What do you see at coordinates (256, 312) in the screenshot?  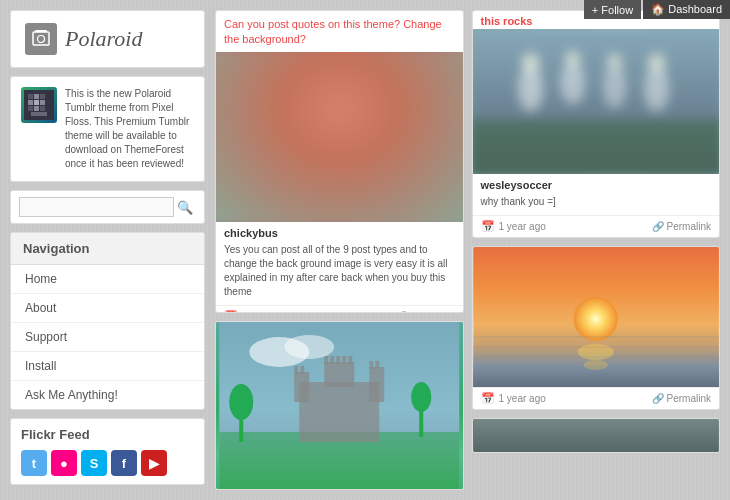 I see `card-time: 📅 1 year ago` at bounding box center [256, 312].